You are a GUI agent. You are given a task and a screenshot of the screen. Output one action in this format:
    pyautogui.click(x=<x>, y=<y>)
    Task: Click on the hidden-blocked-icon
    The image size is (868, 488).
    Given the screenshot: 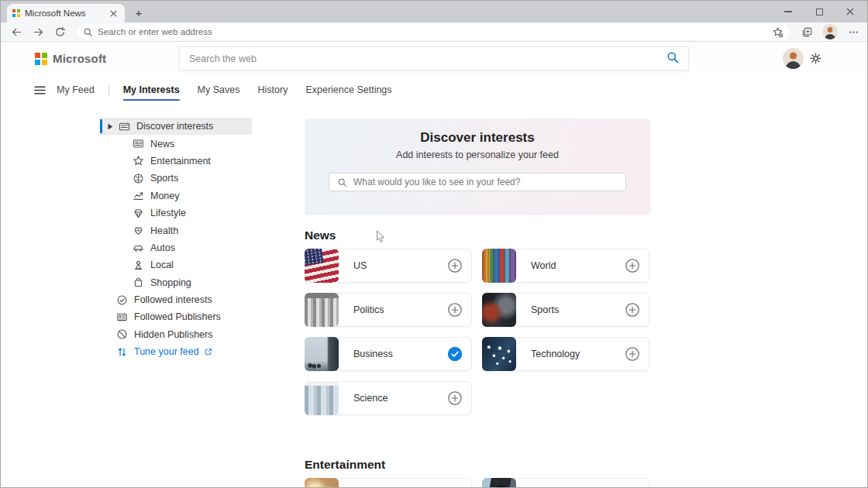 What is the action you would take?
    pyautogui.click(x=122, y=335)
    